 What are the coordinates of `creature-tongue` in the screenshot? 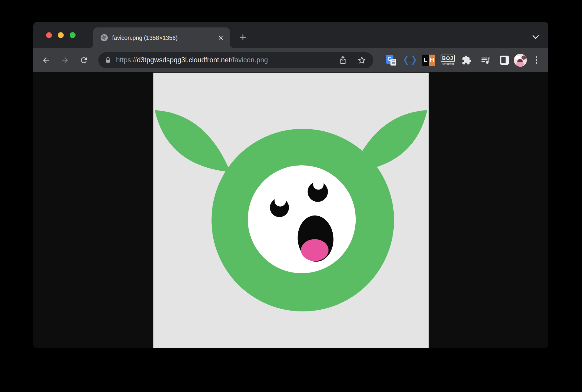 It's located at (315, 250).